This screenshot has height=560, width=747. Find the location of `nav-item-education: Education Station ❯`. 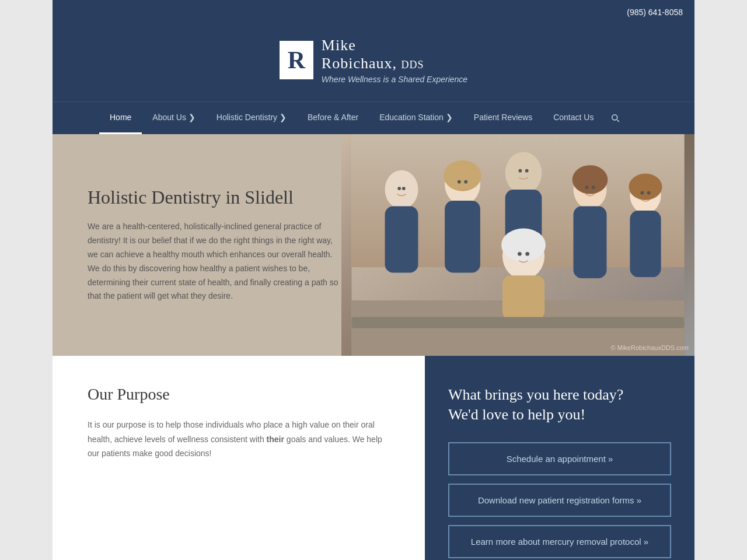

nav-item-education: Education Station ❯ is located at coordinates (416, 118).